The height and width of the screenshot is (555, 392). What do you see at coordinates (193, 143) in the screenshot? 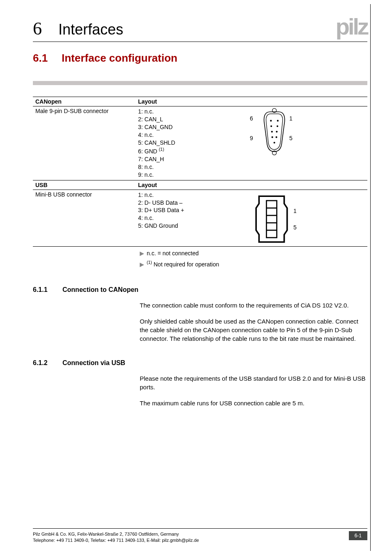
I see `canopen-pinout: 1: n.c. 2: CAN_L 3: CAN_GND 4: n.c. 5: C…` at bounding box center [193, 143].